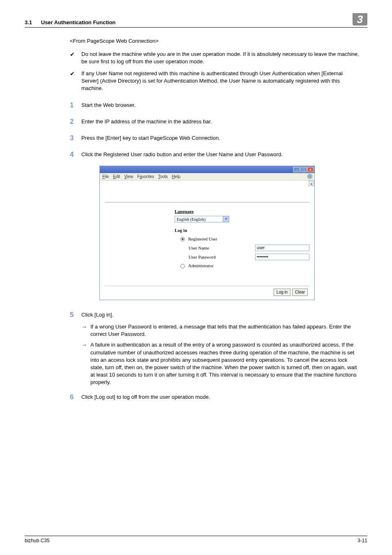 The height and width of the screenshot is (555, 392). I want to click on ie-logo-icon, so click(310, 176).